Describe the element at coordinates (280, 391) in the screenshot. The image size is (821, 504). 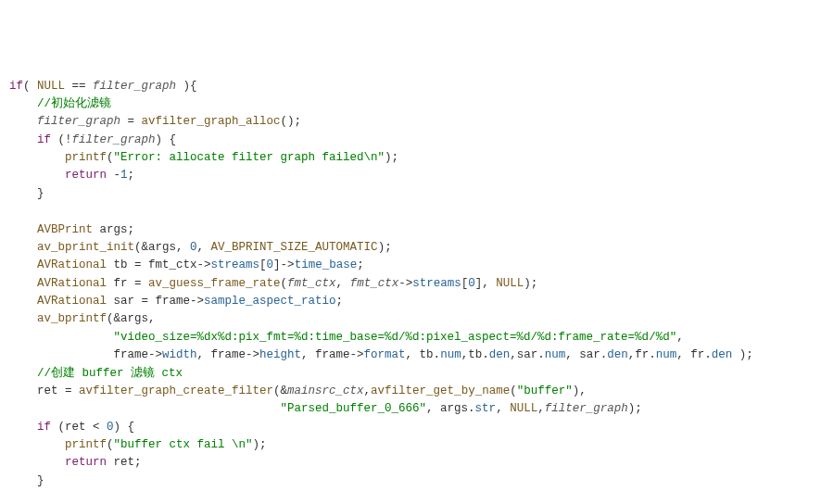
I see `code-token: (&` at that location.